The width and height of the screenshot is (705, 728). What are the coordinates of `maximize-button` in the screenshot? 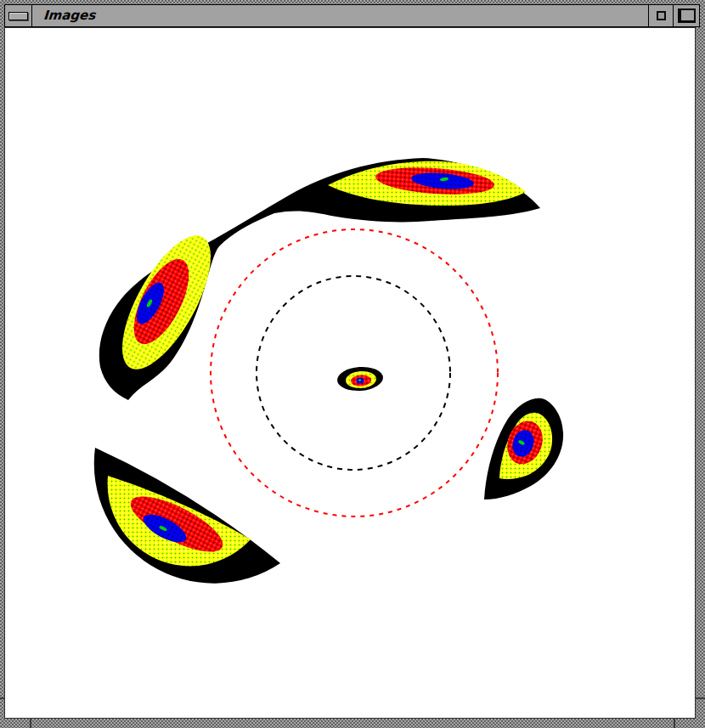 It's located at (686, 15).